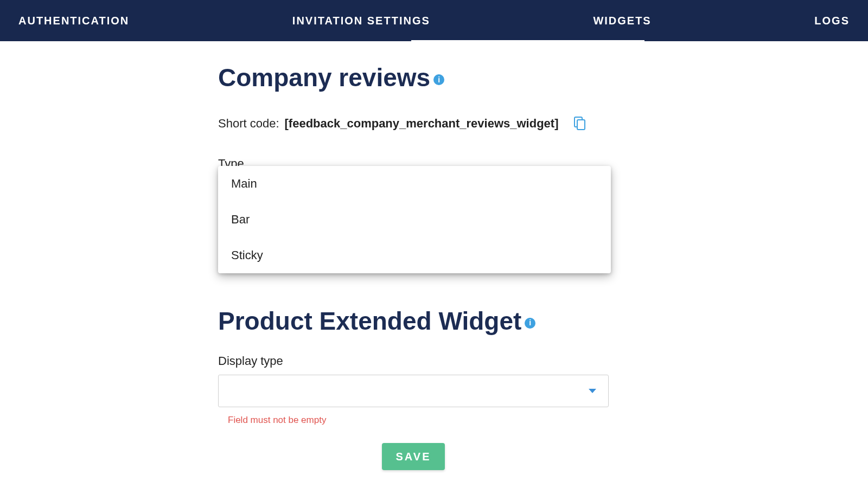 This screenshot has height=488, width=868. What do you see at coordinates (413, 391) in the screenshot?
I see `display-type-select` at bounding box center [413, 391].